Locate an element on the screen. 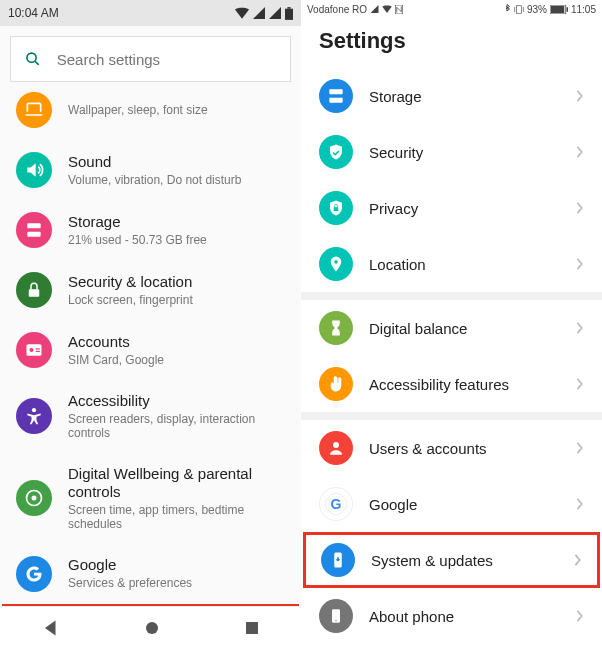 This screenshot has height=648, width=602. status-bar: Vodafone RO 93% 11:05 is located at coordinates (452, 9).